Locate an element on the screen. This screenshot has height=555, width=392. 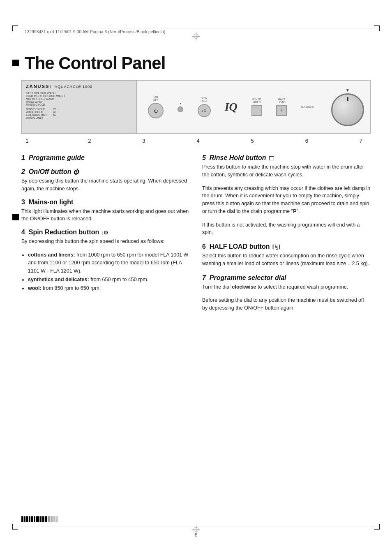
panel-iq-logo: IQ is located at coordinates (231, 107).